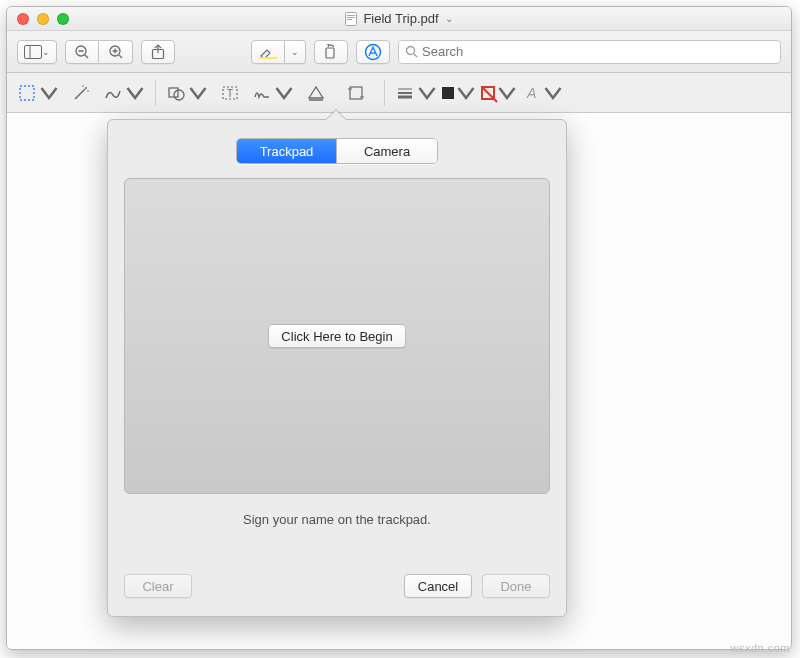  Describe the element at coordinates (412, 52) in the screenshot. I see `search-icon` at that location.